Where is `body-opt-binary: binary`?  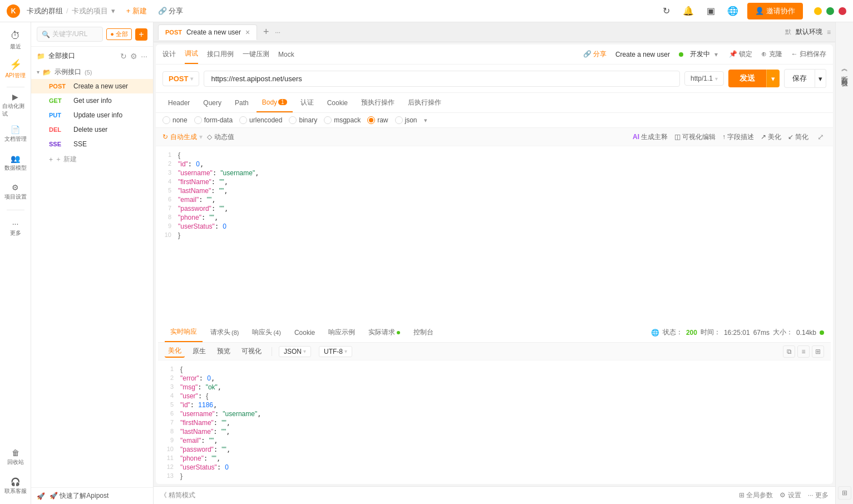 body-opt-binary: binary is located at coordinates (303, 120).